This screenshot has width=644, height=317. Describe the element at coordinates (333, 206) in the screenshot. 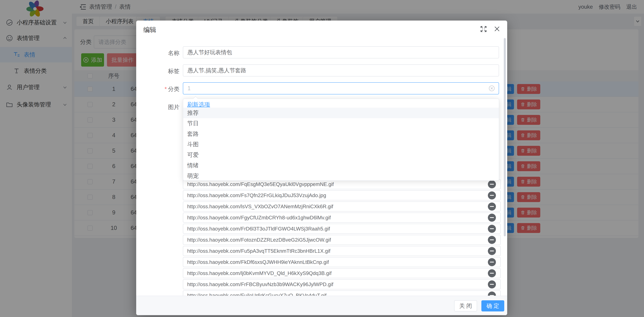

I see `image-url-input: http://oss.haoyebk.com/lsVS_VXbOZvO7ANem…` at that location.